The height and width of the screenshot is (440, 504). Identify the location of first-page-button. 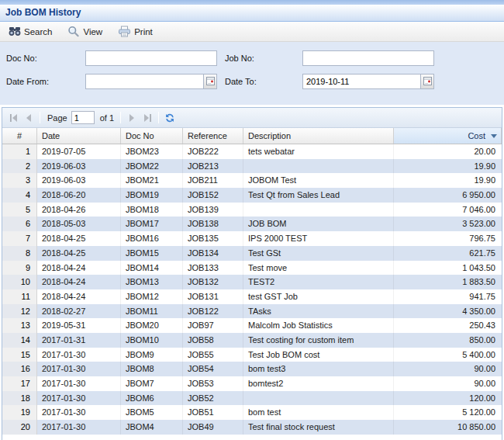
(13, 118).